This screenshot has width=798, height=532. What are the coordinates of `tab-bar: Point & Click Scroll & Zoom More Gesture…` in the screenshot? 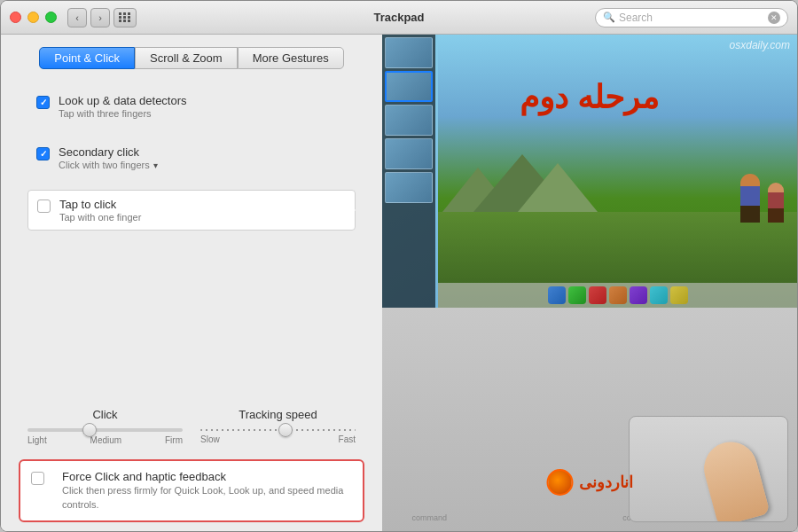 It's located at (192, 57).